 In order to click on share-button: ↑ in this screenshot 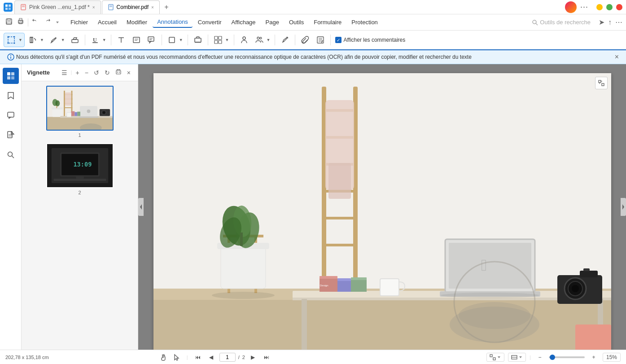, I will do `click(610, 22)`.